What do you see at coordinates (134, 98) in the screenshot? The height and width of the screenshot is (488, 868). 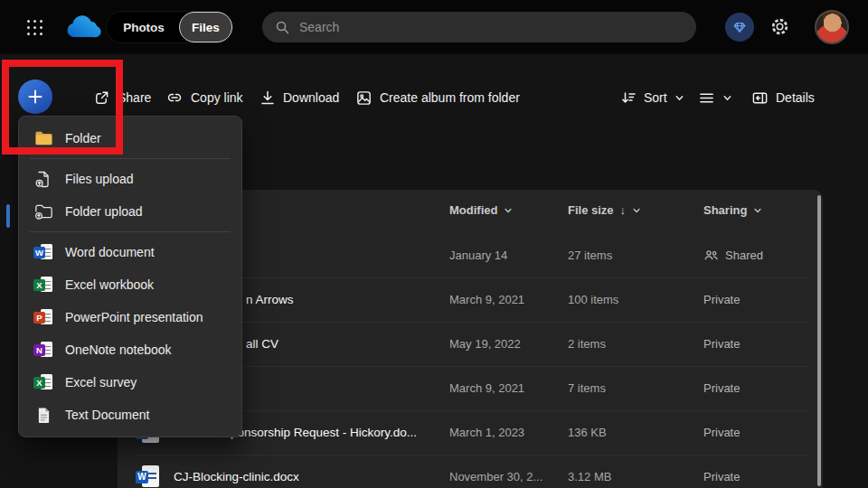 I see `share-label: Share` at bounding box center [134, 98].